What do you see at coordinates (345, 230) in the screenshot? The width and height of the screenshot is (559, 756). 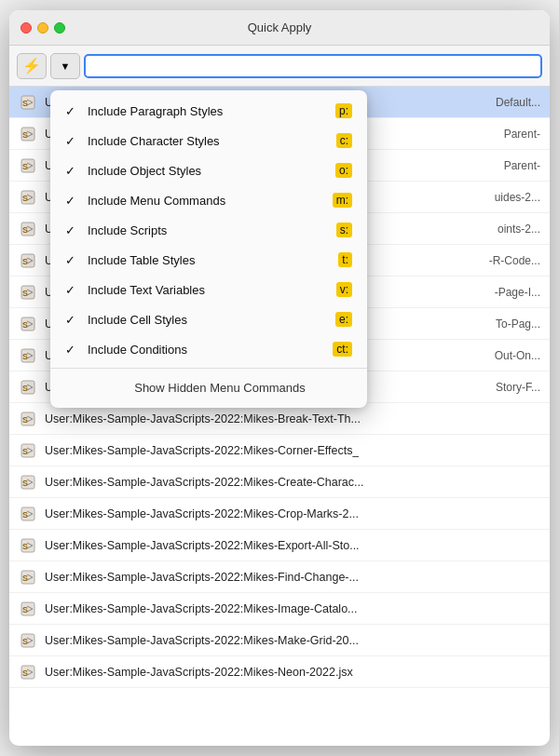 I see `shortcut-badge: s:` at bounding box center [345, 230].